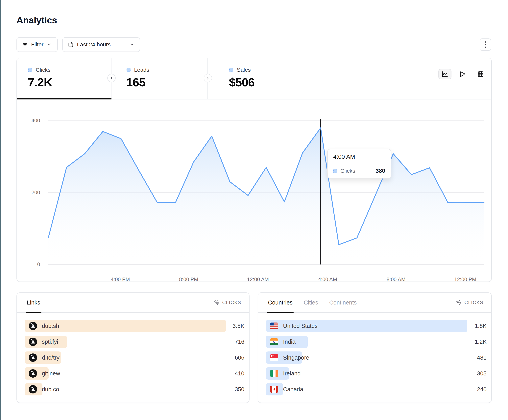  I want to click on link-clicks-value: 410, so click(239, 374).